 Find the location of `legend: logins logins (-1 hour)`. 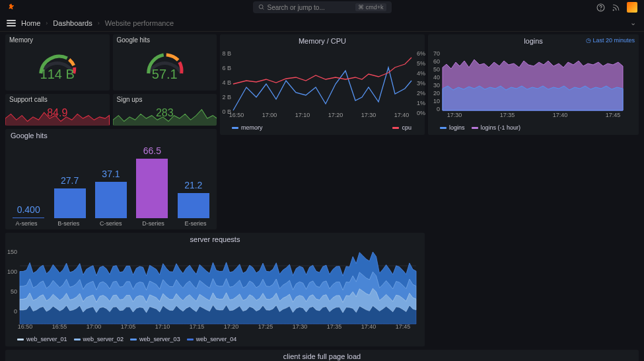

legend: logins logins (-1 hour) is located at coordinates (534, 128).